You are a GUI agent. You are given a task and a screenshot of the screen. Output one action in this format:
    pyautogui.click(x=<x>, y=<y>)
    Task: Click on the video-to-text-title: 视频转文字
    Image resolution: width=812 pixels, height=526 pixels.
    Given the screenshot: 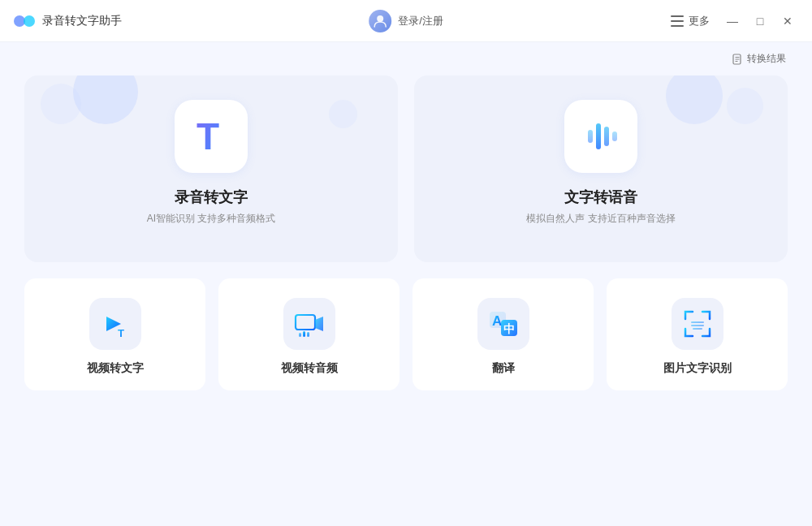 What is the action you would take?
    pyautogui.click(x=115, y=369)
    